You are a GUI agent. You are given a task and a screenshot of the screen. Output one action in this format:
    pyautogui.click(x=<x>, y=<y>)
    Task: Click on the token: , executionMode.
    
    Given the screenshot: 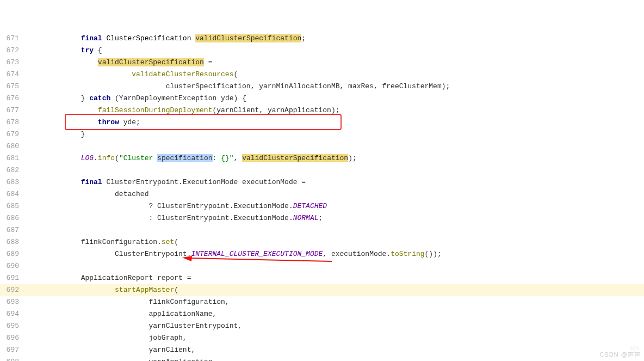 What is the action you would take?
    pyautogui.click(x=357, y=254)
    